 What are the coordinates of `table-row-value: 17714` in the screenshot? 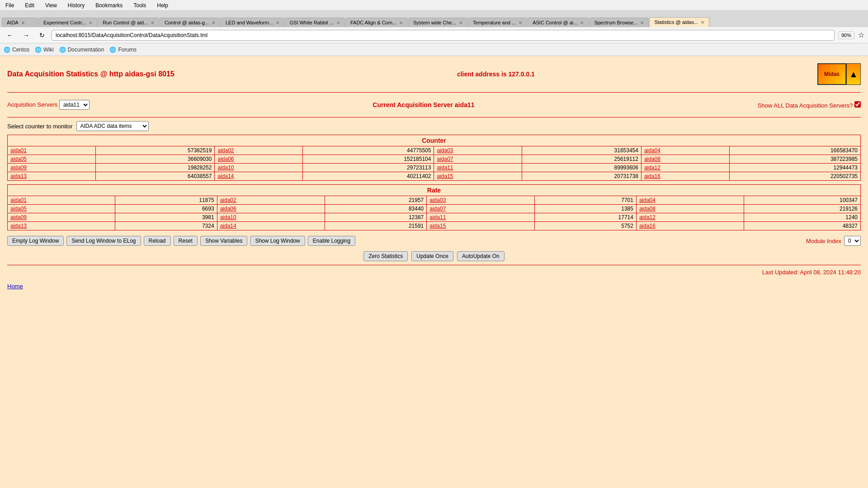 It's located at (585, 218).